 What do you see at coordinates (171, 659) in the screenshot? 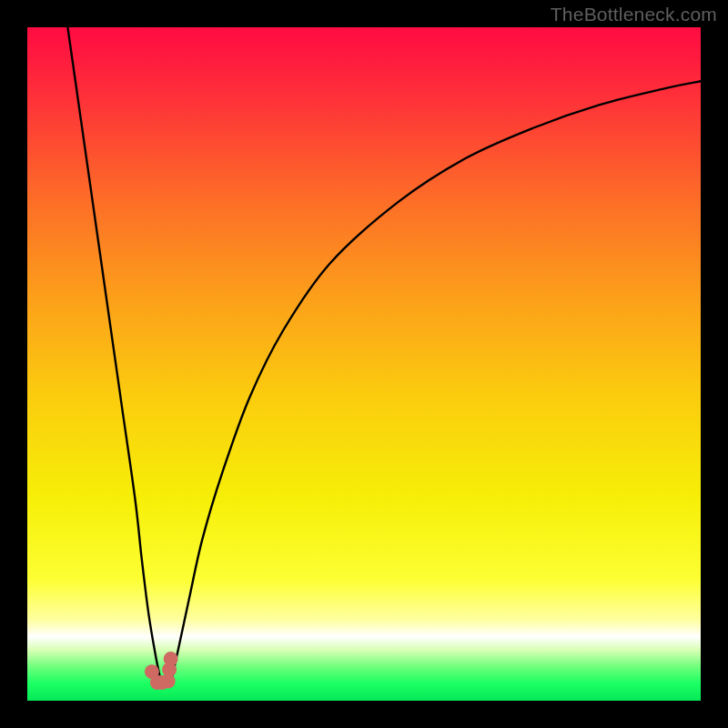
I see `marker-dot` at bounding box center [171, 659].